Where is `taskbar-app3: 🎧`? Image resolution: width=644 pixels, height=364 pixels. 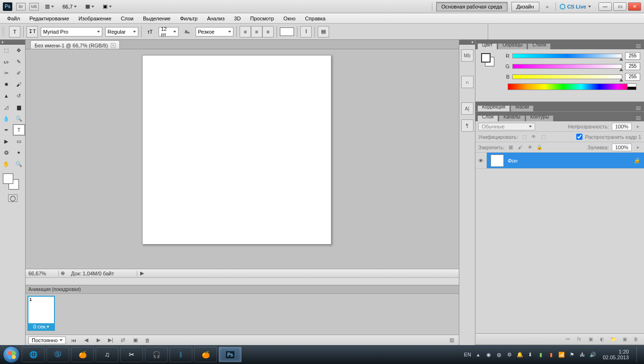 taskbar-app3: 🎧 is located at coordinates (156, 355).